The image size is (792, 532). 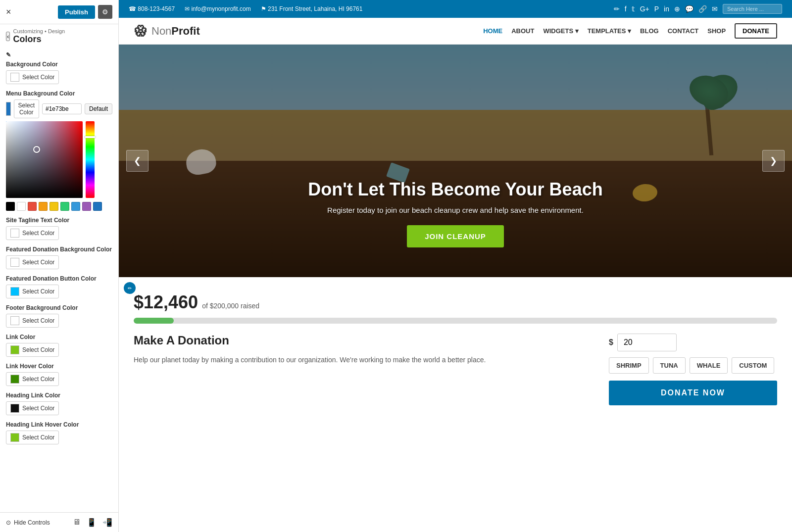 What do you see at coordinates (703, 9) in the screenshot?
I see `link-icon: 🔗` at bounding box center [703, 9].